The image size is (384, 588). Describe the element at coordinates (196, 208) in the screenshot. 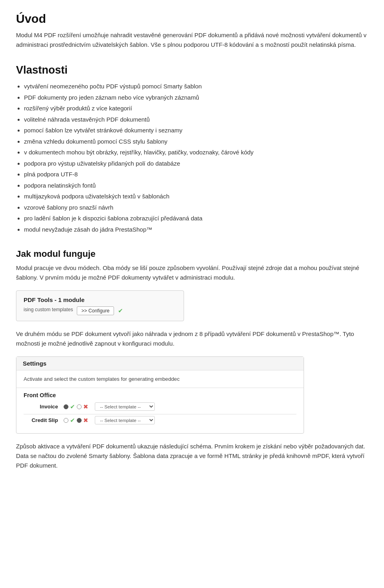

I see `feature-item: vzorové šablony pro snazší návrh` at that location.